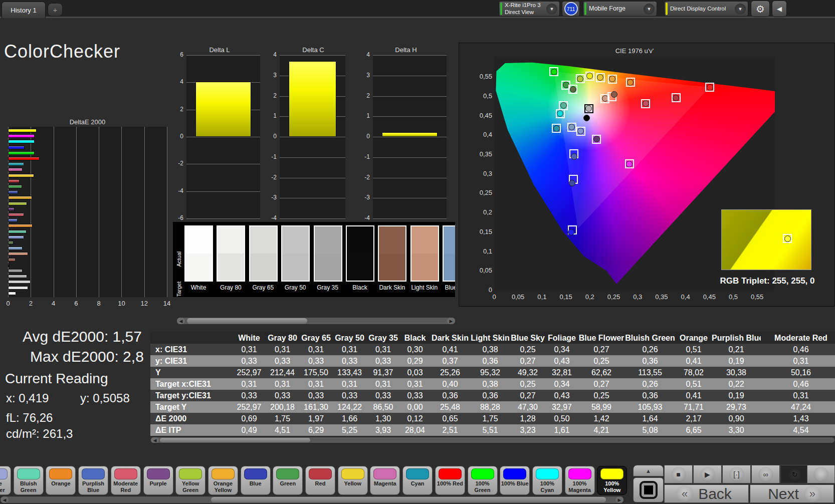 Image resolution: width=835 pixels, height=504 pixels. I want to click on chevron-left-icon: ◀, so click(779, 9).